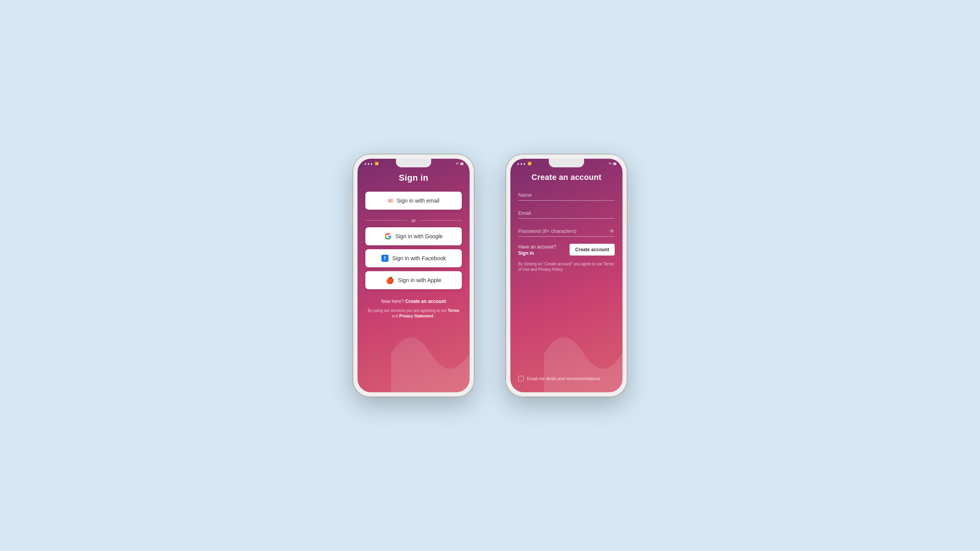  What do you see at coordinates (521, 379) in the screenshot?
I see `email-deals-checkbox` at bounding box center [521, 379].